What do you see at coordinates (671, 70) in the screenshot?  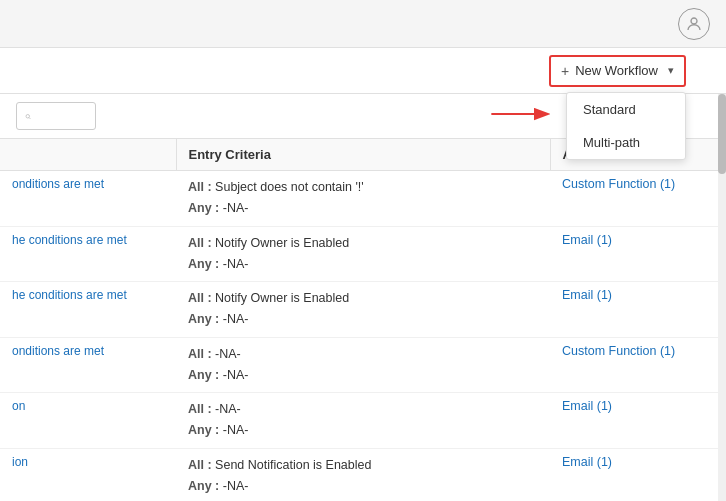 I see `chevron-down-icon: ▾` at bounding box center [671, 70].